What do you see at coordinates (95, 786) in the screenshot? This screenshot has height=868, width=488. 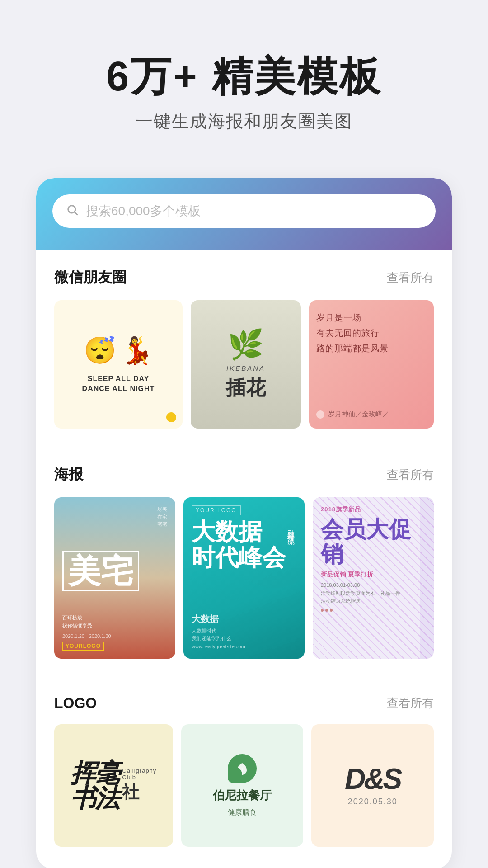 I see `logo-1-left: 挥毫书法` at bounding box center [95, 786].